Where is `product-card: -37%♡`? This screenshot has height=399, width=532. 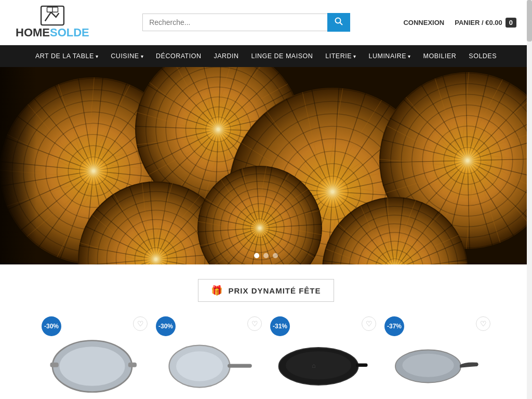
product-card: -37%♡ is located at coordinates (437, 355).